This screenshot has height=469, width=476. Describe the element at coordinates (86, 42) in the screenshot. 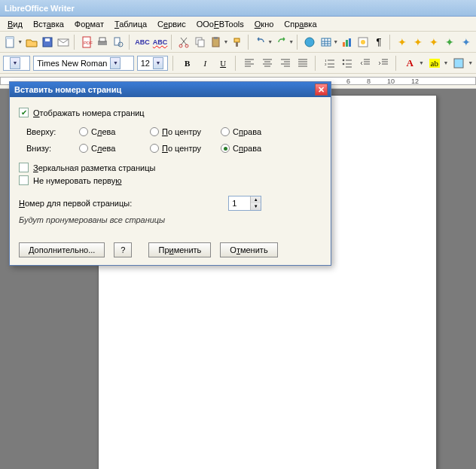

I see `pdf-icon: PDF` at that location.